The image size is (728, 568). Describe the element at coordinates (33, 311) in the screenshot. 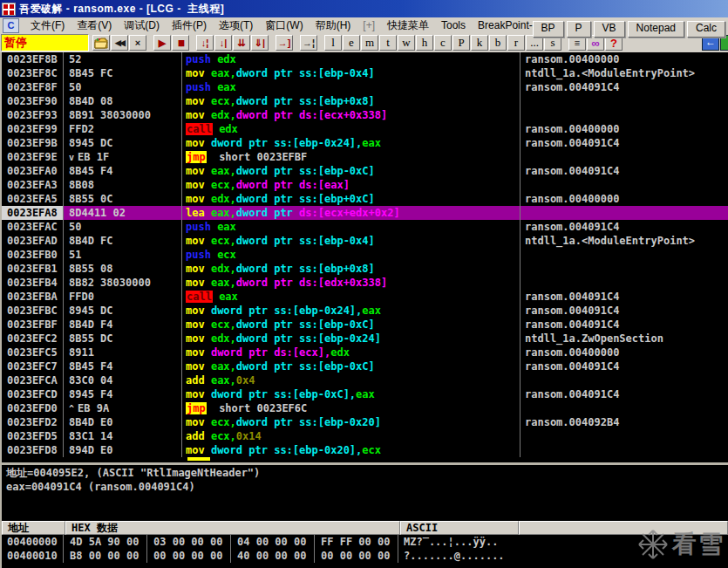

I see `address-cell: 0023EFBC` at that location.